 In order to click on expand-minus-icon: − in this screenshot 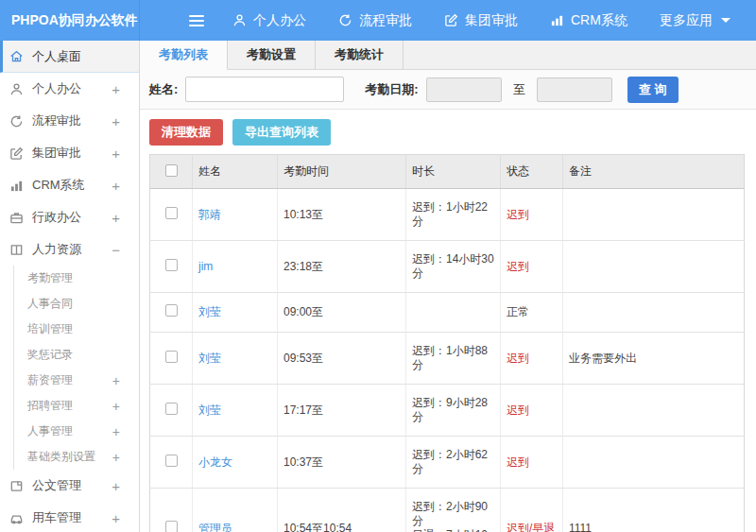, I will do `click(115, 249)`.